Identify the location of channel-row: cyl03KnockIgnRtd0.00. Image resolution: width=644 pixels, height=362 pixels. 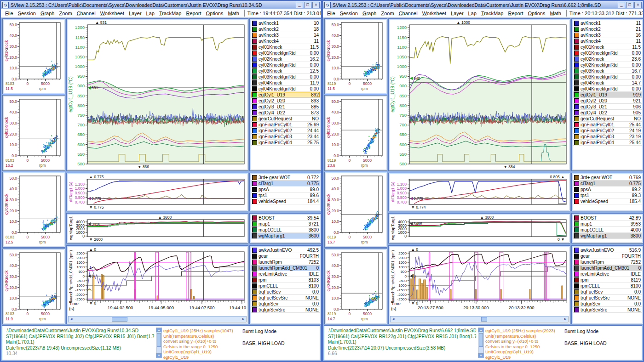
(285, 77).